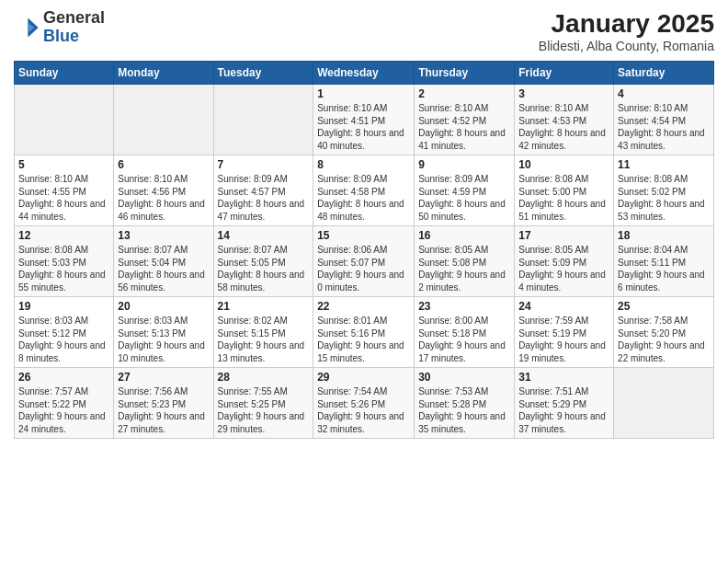 This screenshot has height=563, width=728. I want to click on calendar-cell: 29Sunrise: 7:54 AM Sunset: 5:26 PM Dayli…, so click(364, 403).